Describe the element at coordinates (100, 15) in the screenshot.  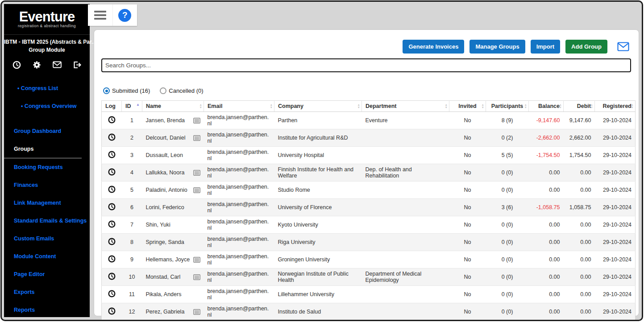
I see `menu-toggle-button` at that location.